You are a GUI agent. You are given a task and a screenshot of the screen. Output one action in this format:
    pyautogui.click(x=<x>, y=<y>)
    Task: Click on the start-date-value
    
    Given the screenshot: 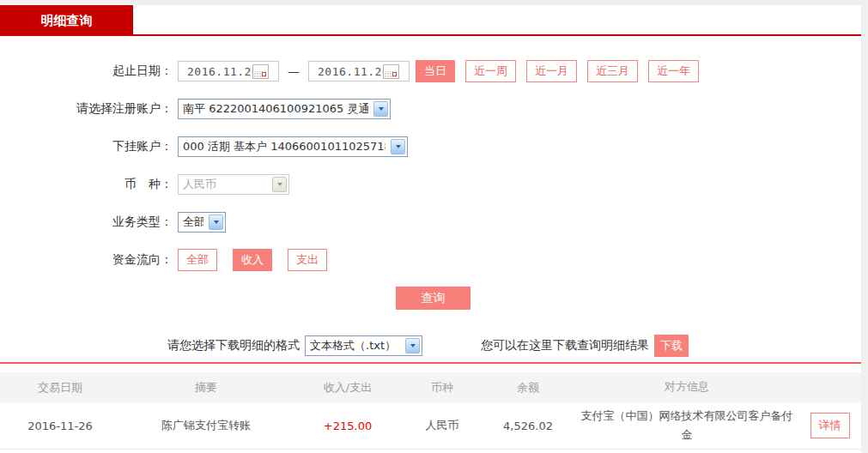 What is the action you would take?
    pyautogui.click(x=220, y=72)
    